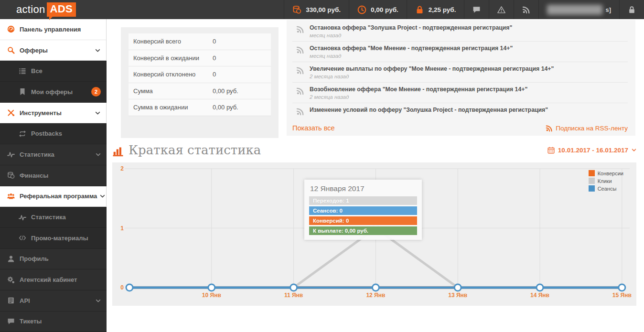 This screenshot has width=644, height=332. I want to click on sidebar-item: Финансы, so click(54, 176).